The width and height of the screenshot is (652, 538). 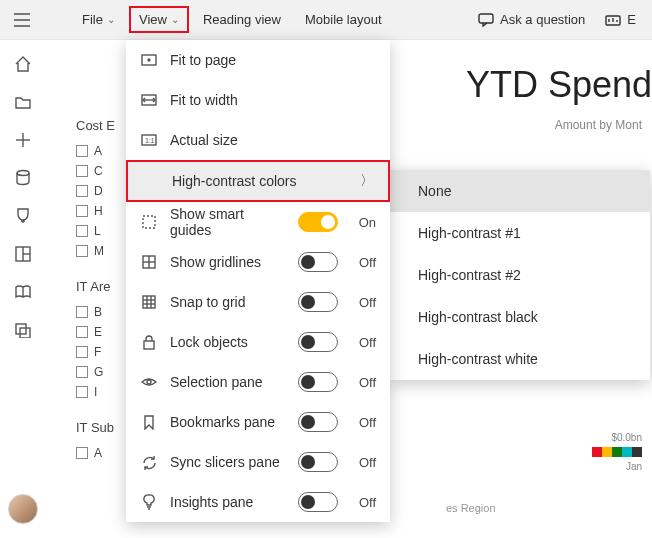 I want to click on nav-metrics-icon, so click(x=23, y=216).